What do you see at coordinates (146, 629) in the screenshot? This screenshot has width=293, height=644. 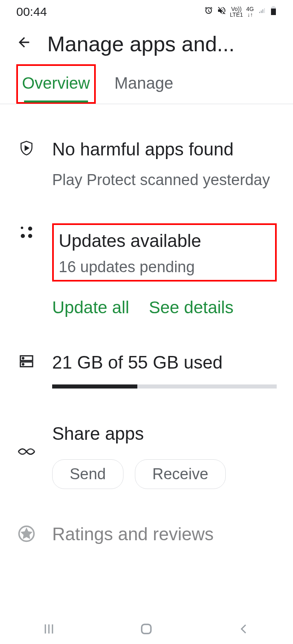 I see `home-button` at bounding box center [146, 629].